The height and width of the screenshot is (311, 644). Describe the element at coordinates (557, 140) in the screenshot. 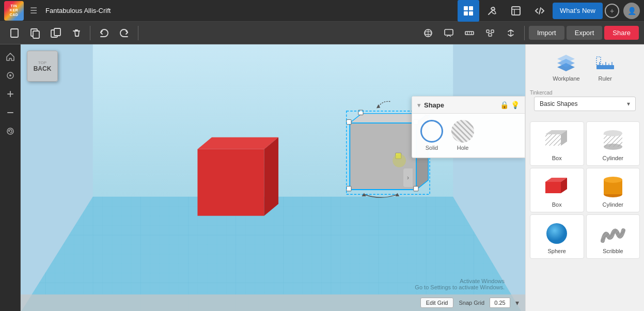

I see `box-gray-image` at that location.